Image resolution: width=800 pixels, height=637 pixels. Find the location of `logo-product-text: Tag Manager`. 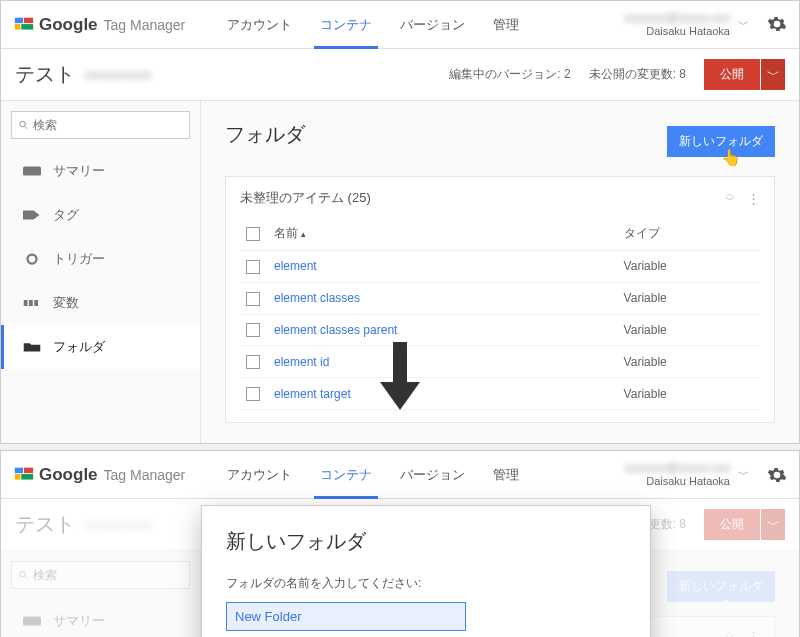

logo-product-text: Tag Manager is located at coordinates (145, 25).